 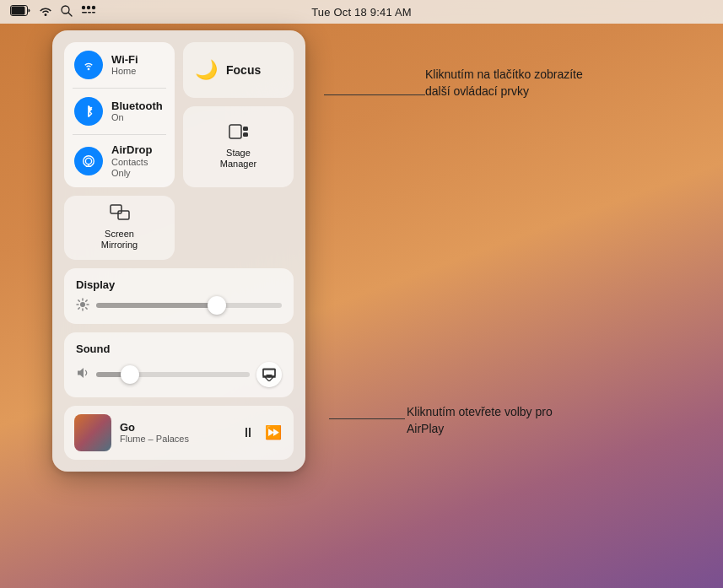 What do you see at coordinates (179, 151) in the screenshot?
I see `tiles-grid: Wi-Fi Home Bluetooth On` at bounding box center [179, 151].